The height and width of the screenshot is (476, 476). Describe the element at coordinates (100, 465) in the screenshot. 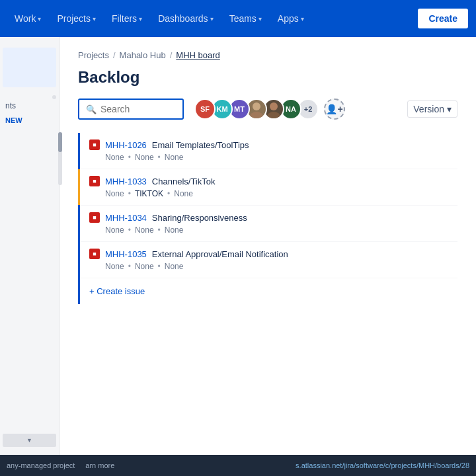

I see `learn-more-link: arn more` at that location.